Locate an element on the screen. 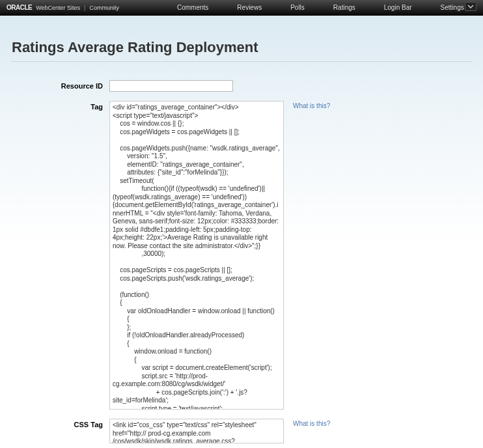  nav-reviews: Reviews is located at coordinates (249, 8).